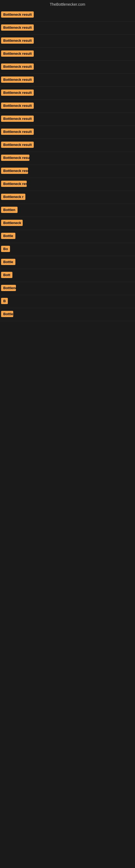 The height and width of the screenshot is (868, 135). Describe the element at coordinates (68, 197) in the screenshot. I see `result-row: Bottleneck r` at that location.